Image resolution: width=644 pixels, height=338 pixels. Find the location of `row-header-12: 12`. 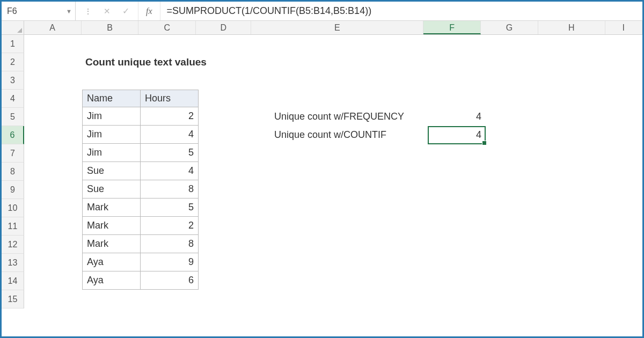

row-header-12: 12 is located at coordinates (13, 245).